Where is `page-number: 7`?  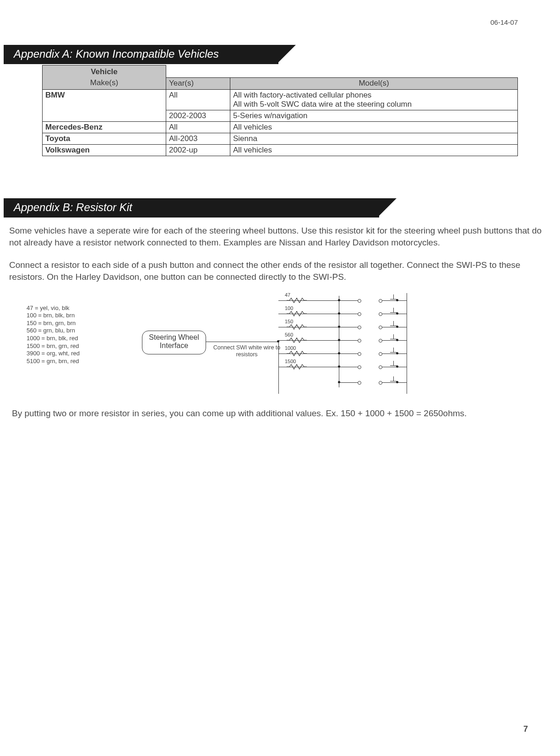 page-number: 7 is located at coordinates (526, 729).